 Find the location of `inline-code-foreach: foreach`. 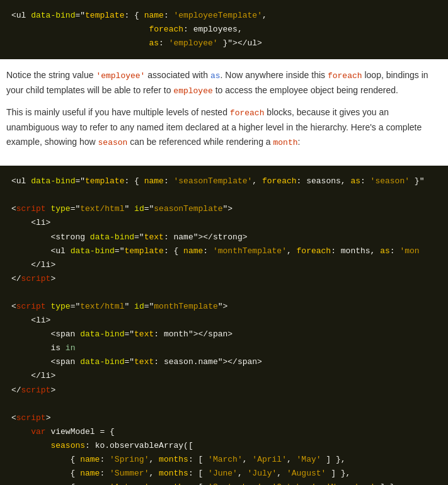

inline-code-foreach: foreach is located at coordinates (345, 76).